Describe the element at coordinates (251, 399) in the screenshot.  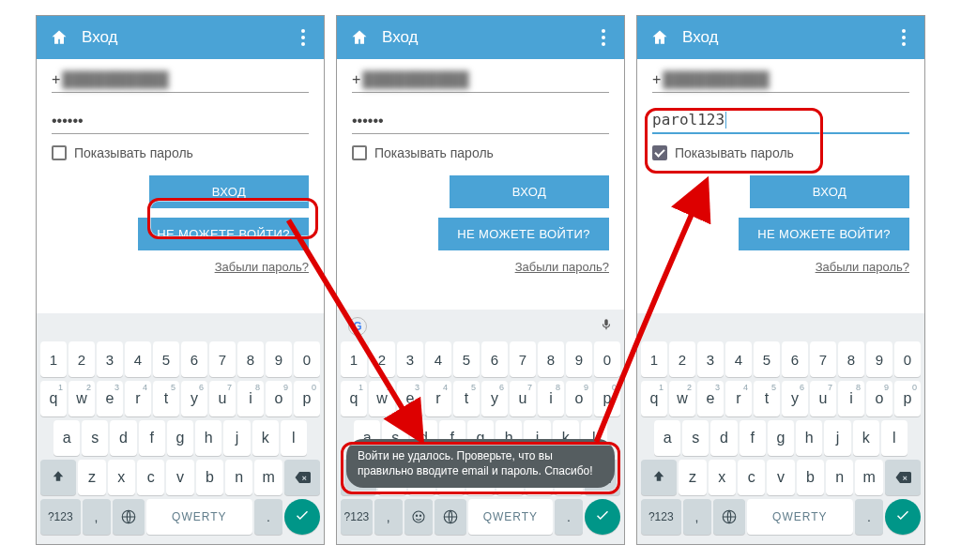
I see `key-i: i8` at that location.